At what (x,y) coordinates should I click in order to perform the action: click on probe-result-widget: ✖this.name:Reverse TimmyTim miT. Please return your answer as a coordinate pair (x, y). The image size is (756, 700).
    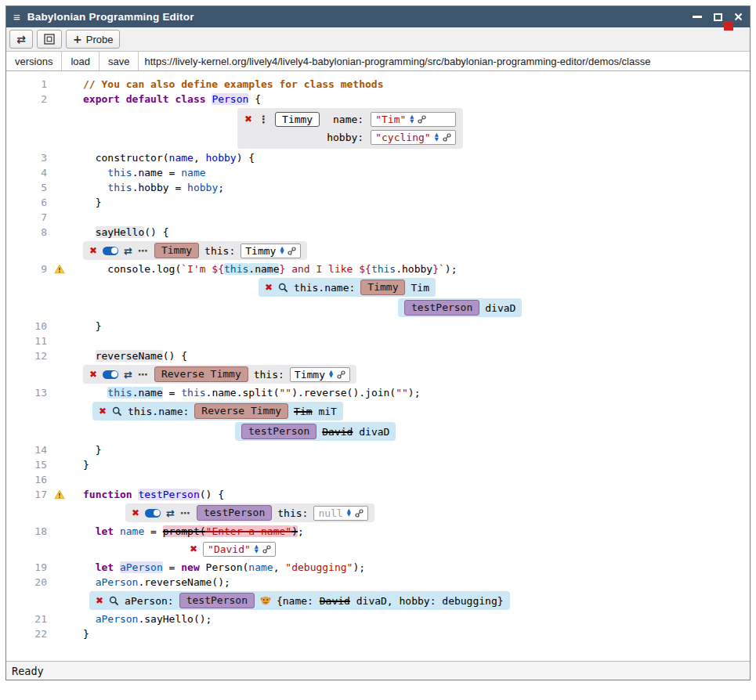
    Looking at the image, I should click on (218, 411).